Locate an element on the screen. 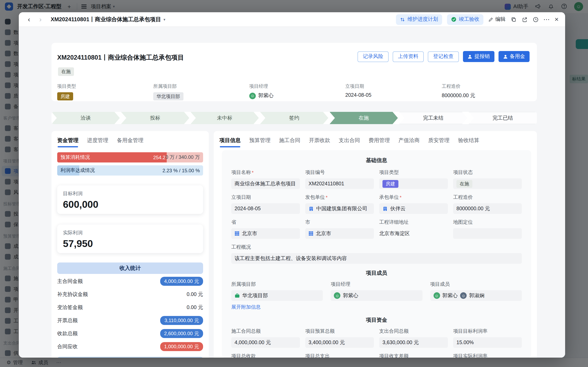  fund-field: 支出合同总额 3,630,000.00 元 is located at coordinates (413, 338).